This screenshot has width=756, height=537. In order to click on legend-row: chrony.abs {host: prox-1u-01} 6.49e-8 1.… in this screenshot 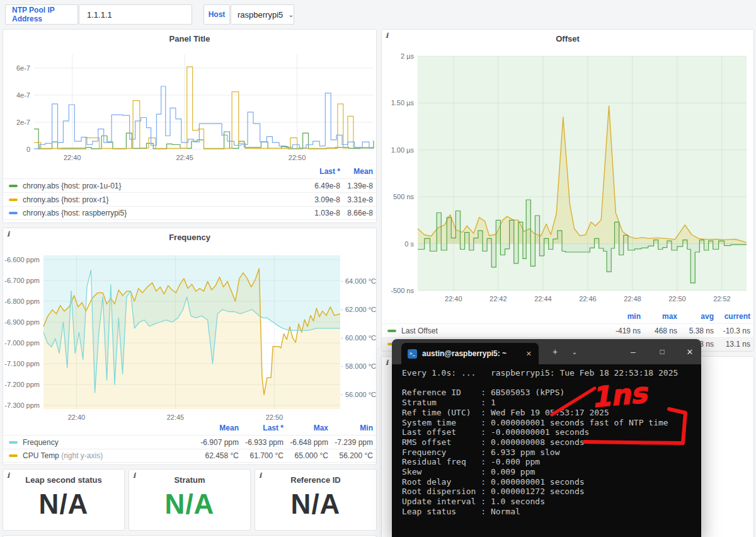, I will do `click(190, 185)`.